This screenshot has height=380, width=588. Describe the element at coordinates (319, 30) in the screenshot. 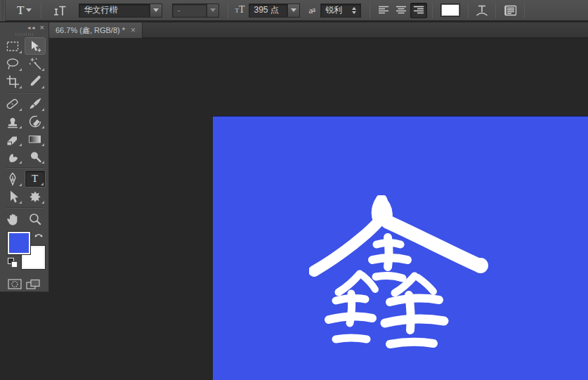

I see `document-tab-strip: 66.7% (鑫, RGB/8) * ×` at that location.